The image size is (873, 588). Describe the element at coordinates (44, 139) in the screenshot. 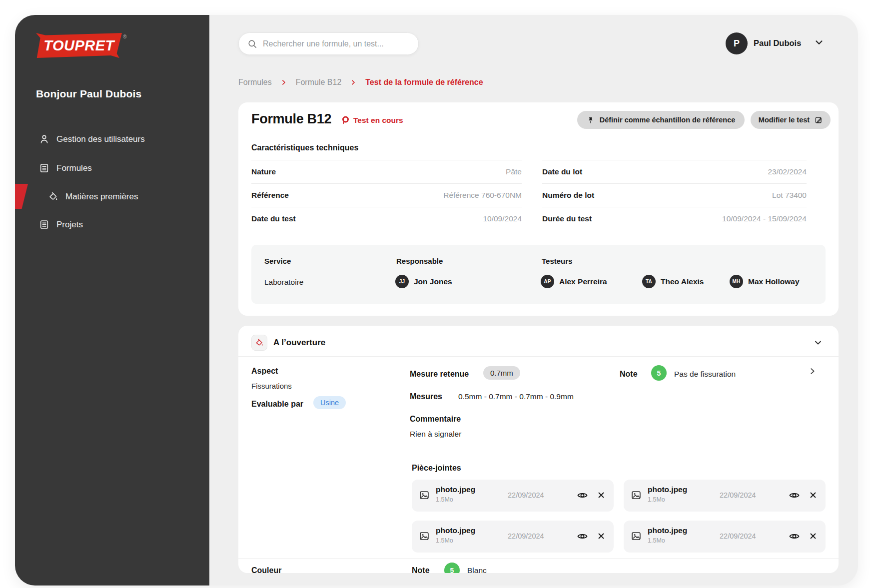

I see `user-icon` at that location.